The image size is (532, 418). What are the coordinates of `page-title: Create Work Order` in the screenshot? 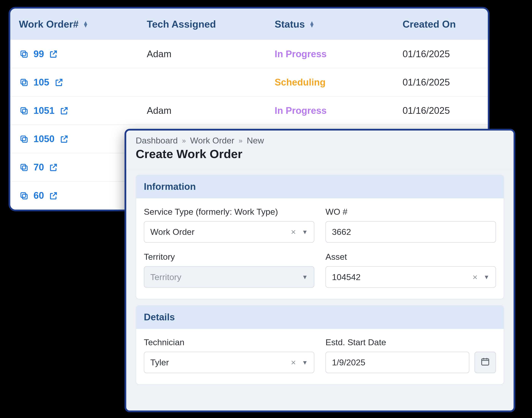 It's located at (320, 154).